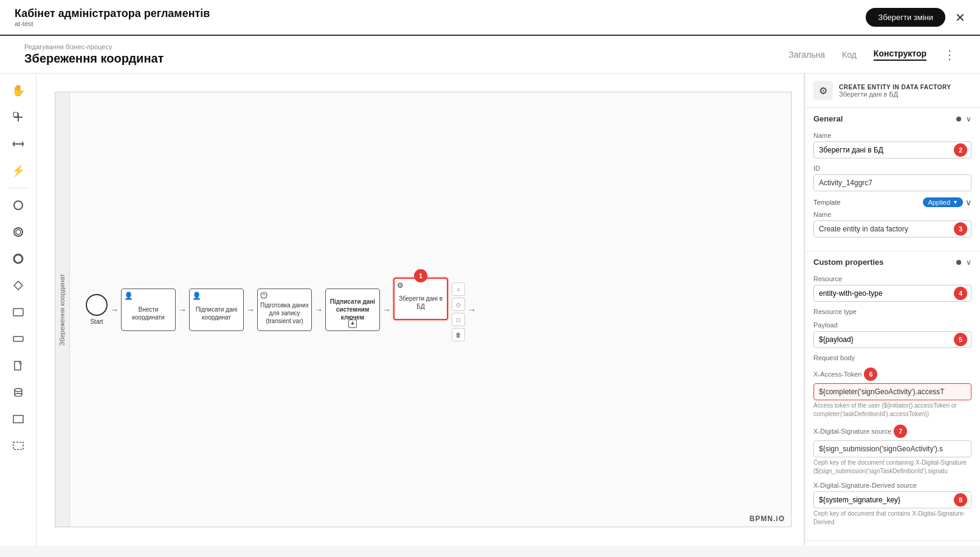 Image resolution: width=980 pixels, height=557 pixels. I want to click on task-box-4: Підписати дані системним ключем +, so click(353, 310).